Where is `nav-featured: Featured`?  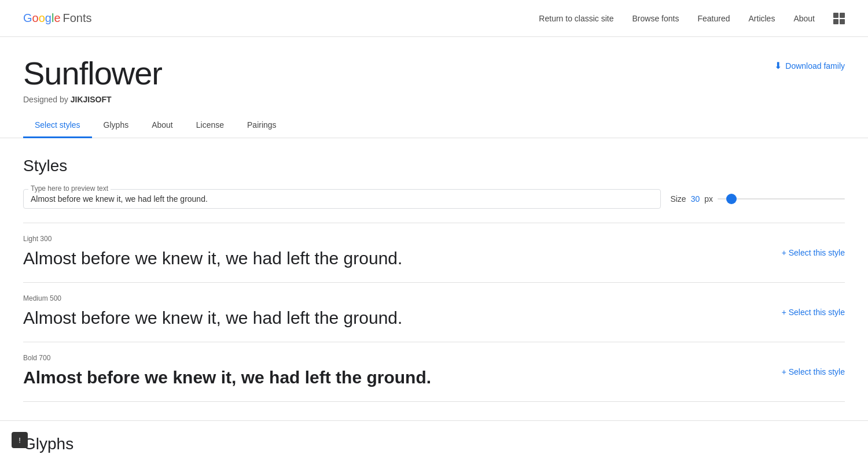
nav-featured: Featured is located at coordinates (713, 19).